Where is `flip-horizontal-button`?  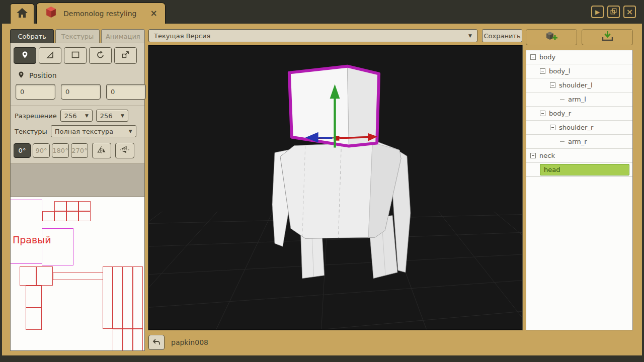 flip-horizontal-button is located at coordinates (102, 151).